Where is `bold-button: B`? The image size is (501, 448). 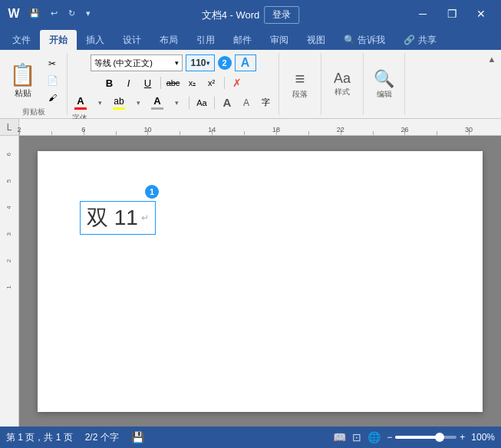
bold-button: B is located at coordinates (110, 83).